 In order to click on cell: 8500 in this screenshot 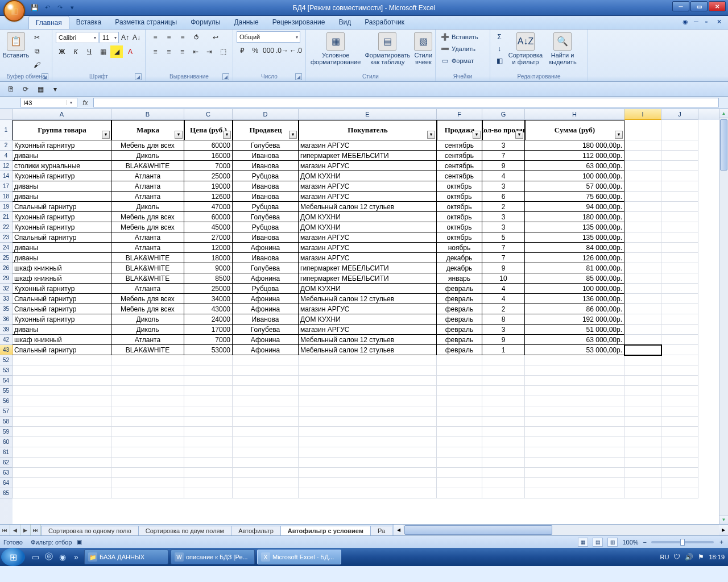, I will do `click(208, 278)`.